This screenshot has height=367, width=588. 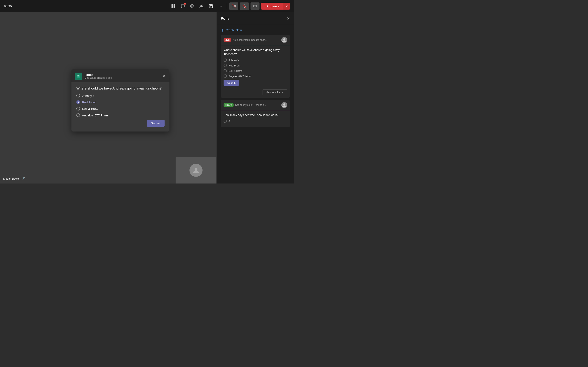 I want to click on draft-poll-body: How many days per week should we work? 6, so click(x=255, y=118).